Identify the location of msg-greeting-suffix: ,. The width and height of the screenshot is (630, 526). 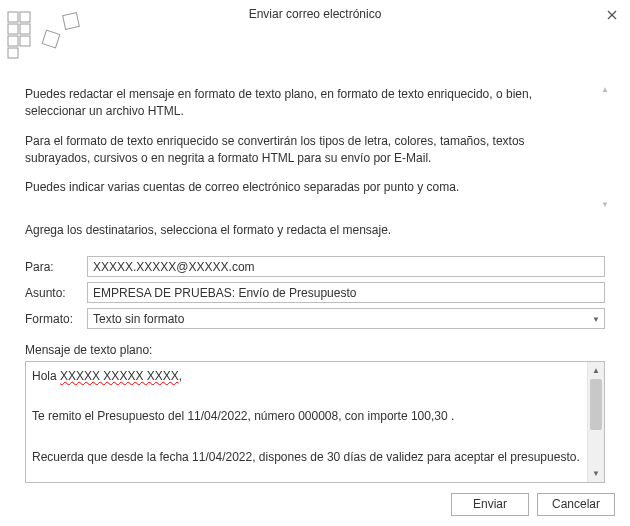
(180, 376).